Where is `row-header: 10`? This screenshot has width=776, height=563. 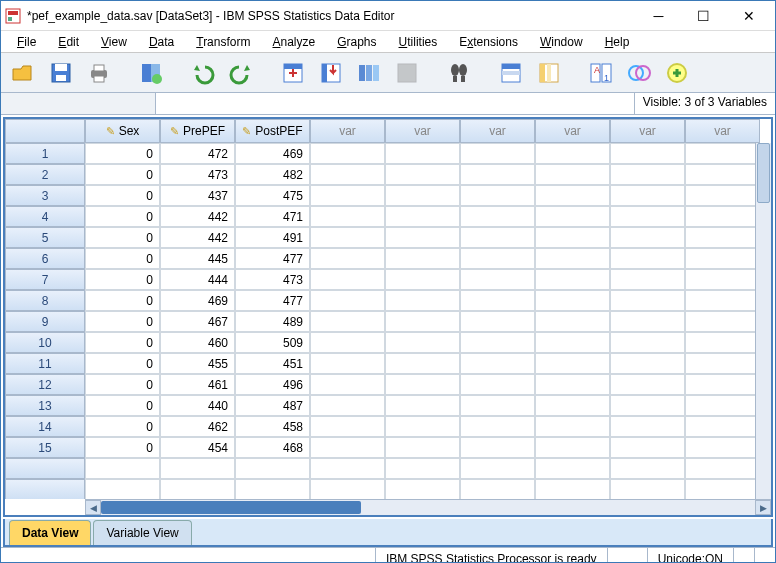 row-header: 10 is located at coordinates (45, 342).